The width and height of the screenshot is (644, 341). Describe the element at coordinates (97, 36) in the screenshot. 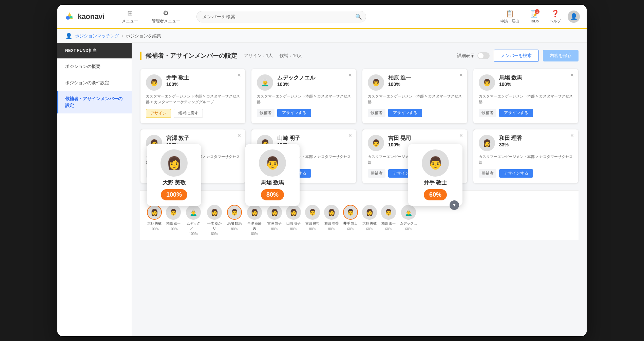

I see `breadcrumb-parent: ポジションマッチング` at that location.